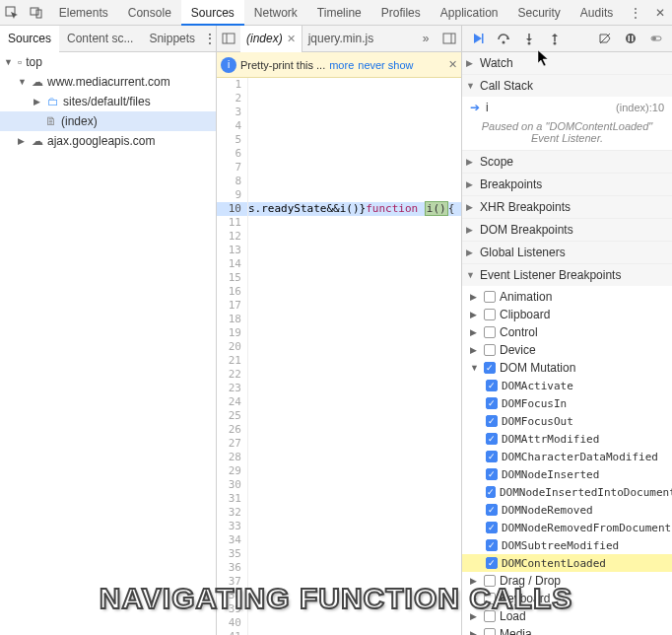 The image size is (672, 635). I want to click on step-out-button, so click(555, 38).